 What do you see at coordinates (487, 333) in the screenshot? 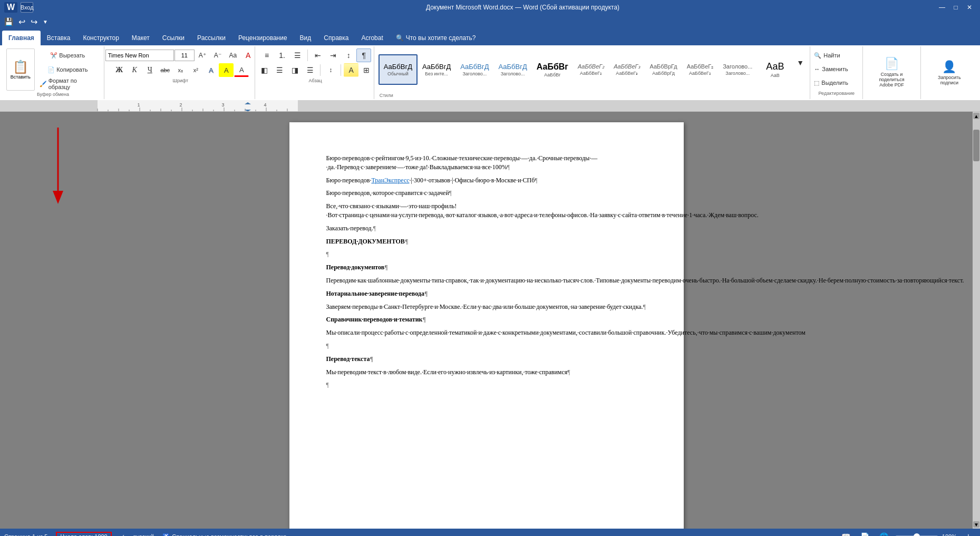
I see `paragraph-13: Мы·описали·процесс·работы·с·определенной…` at bounding box center [487, 333].